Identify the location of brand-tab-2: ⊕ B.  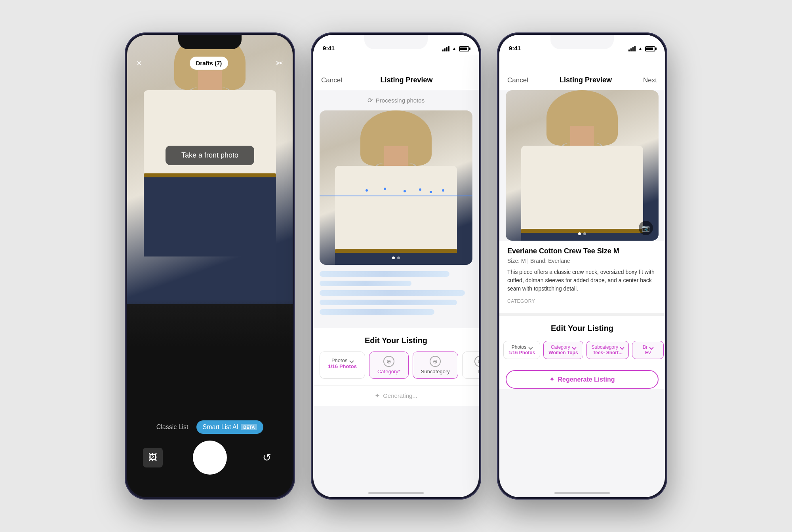
(470, 365).